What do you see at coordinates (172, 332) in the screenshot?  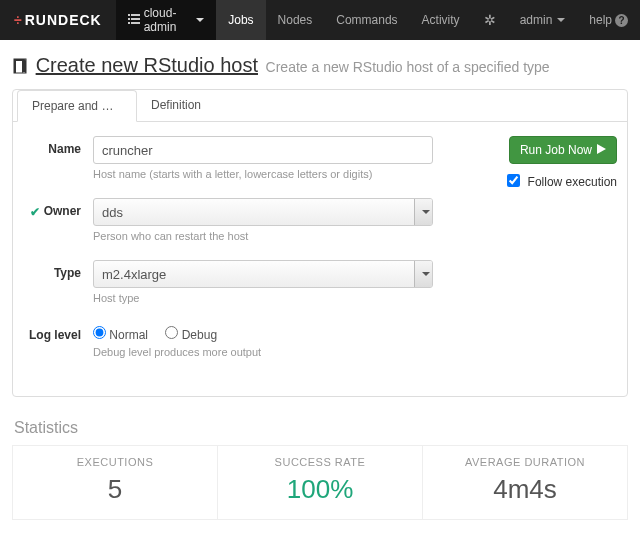 I see `radio-debug` at bounding box center [172, 332].